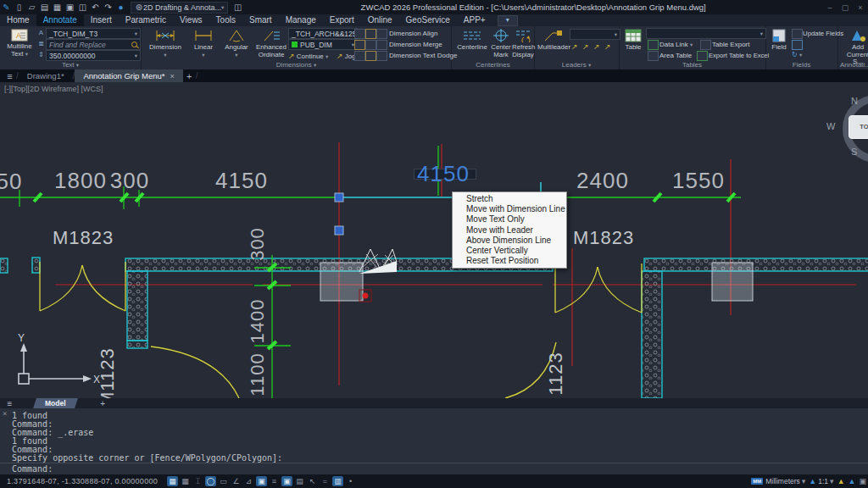 The image size is (868, 488). What do you see at coordinates (371, 45) in the screenshot?
I see `dim-jog-line-icon` at bounding box center [371, 45].